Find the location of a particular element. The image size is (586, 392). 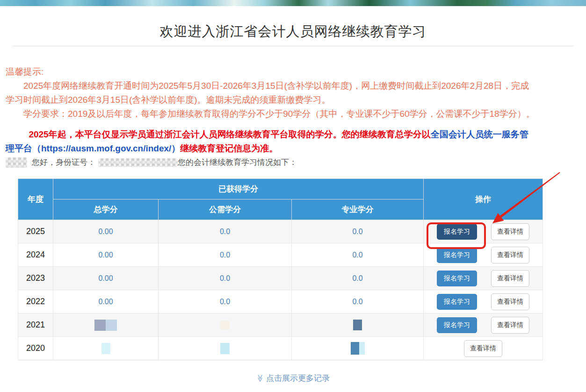

year-cell: 2021 is located at coordinates (36, 325).